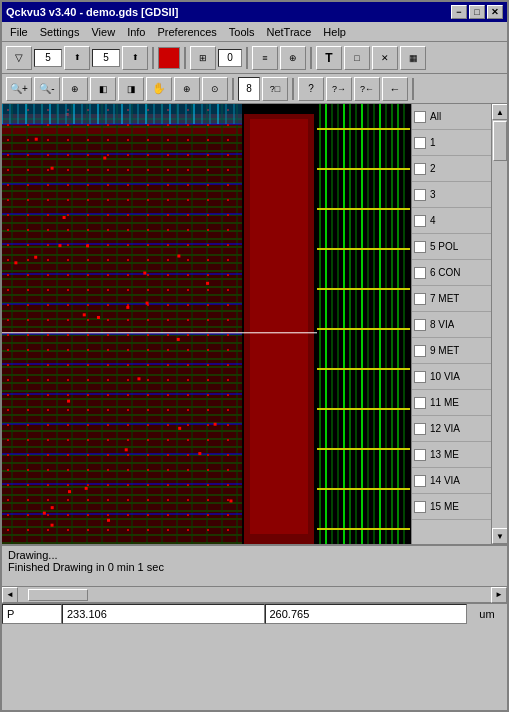 Image resolution: width=509 pixels, height=712 pixels. I want to click on toolbar1: ▽ ⬆ ⬆ ⊞ ≡ ⊕ T □ ✕ ▦, so click(254, 58).